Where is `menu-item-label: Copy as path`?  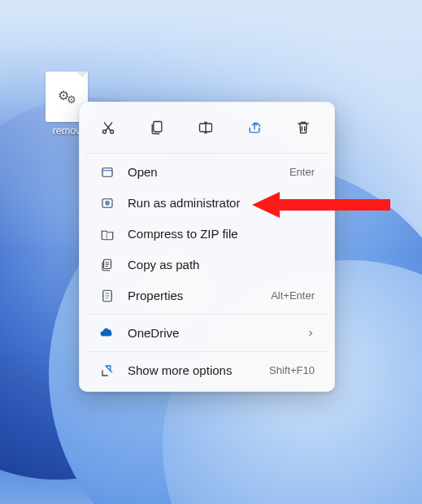
menu-item-label: Copy as path is located at coordinates (221, 265).